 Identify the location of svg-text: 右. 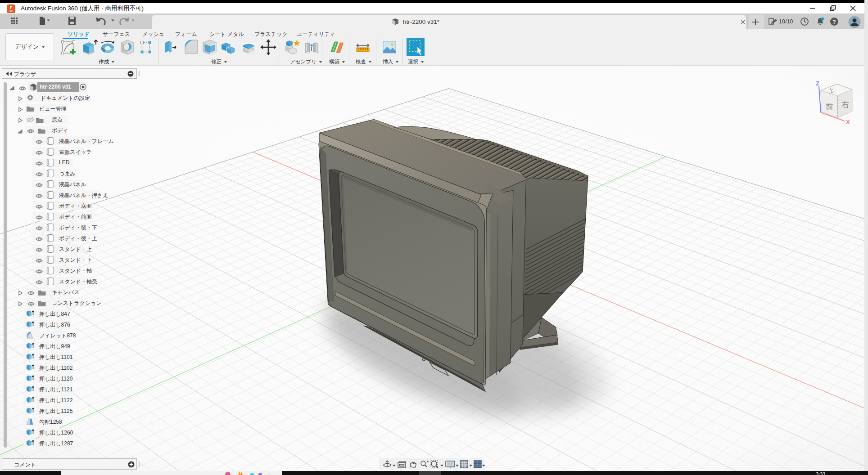
(845, 104).